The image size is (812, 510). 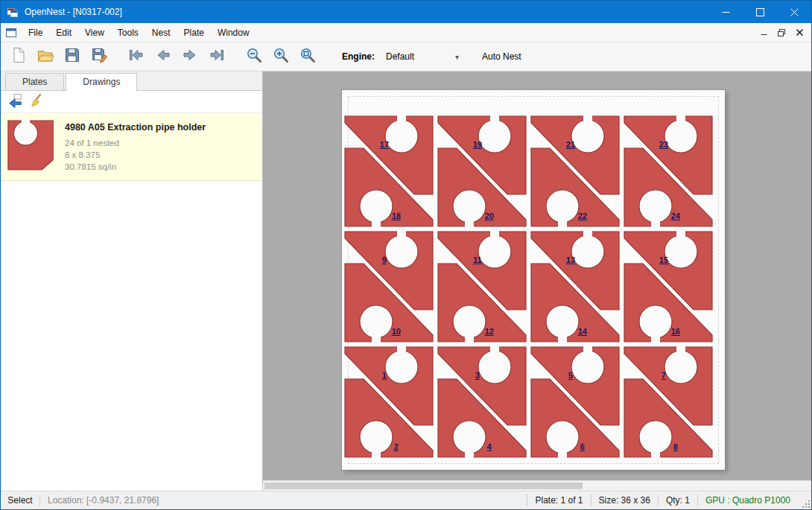 What do you see at coordinates (34, 82) in the screenshot?
I see `tab-plates: Plates` at bounding box center [34, 82].